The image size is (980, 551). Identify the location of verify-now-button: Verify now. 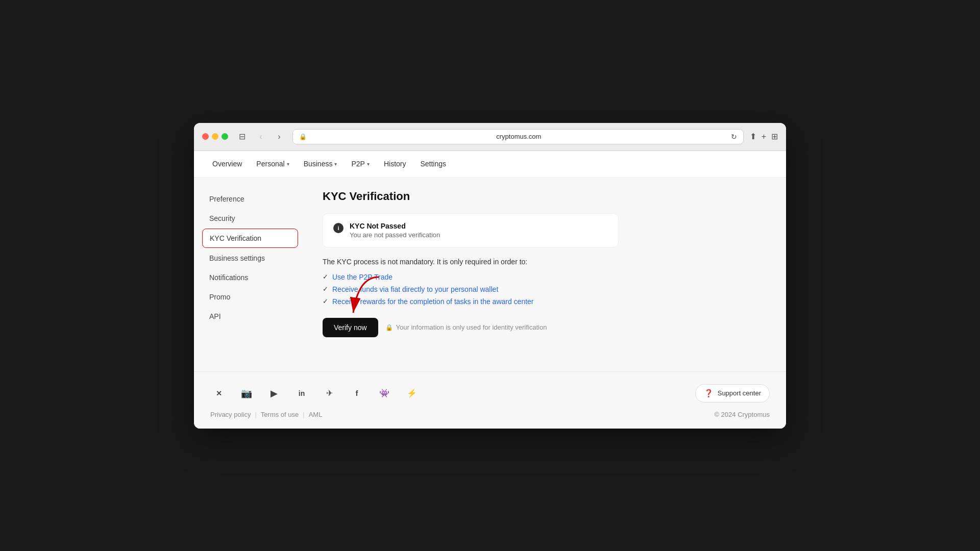
(350, 328).